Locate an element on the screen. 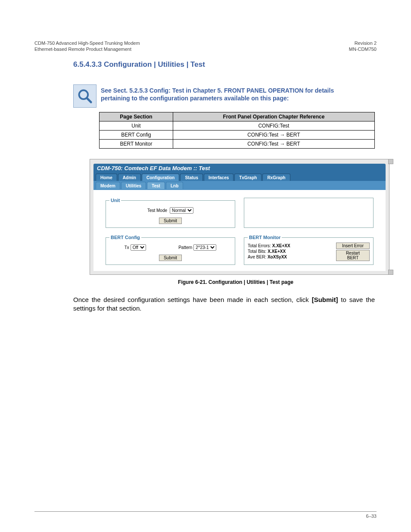  tab-modem: Modem is located at coordinates (108, 185).